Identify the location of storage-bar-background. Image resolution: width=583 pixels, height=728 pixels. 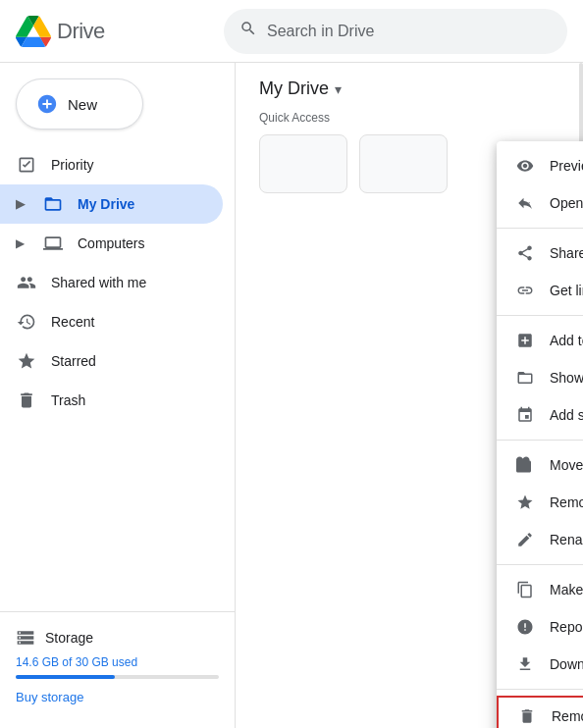
(118, 677).